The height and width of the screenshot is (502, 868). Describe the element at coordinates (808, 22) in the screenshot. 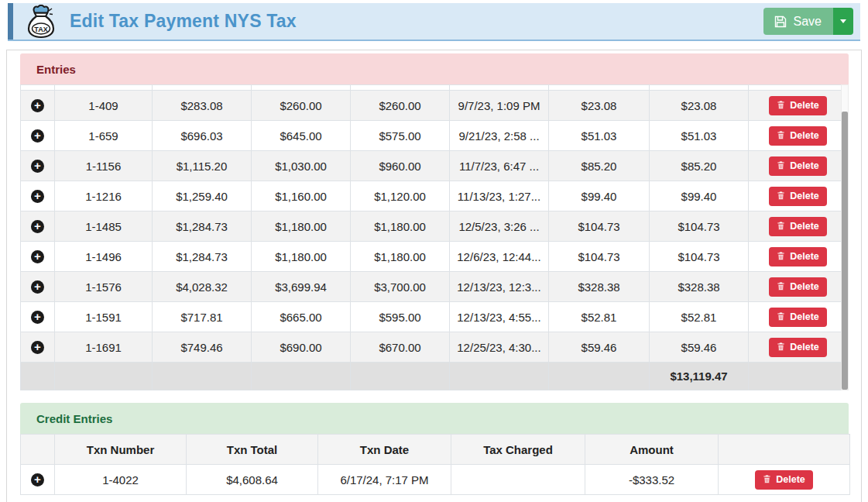

I see `save-button-group: Save` at that location.